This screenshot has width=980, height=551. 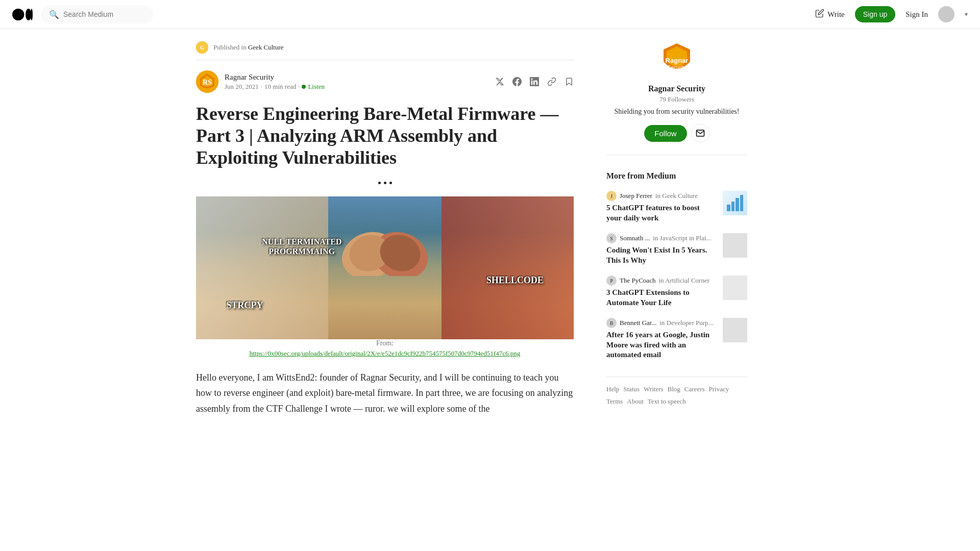 I want to click on svg-text: RS, so click(x=207, y=83).